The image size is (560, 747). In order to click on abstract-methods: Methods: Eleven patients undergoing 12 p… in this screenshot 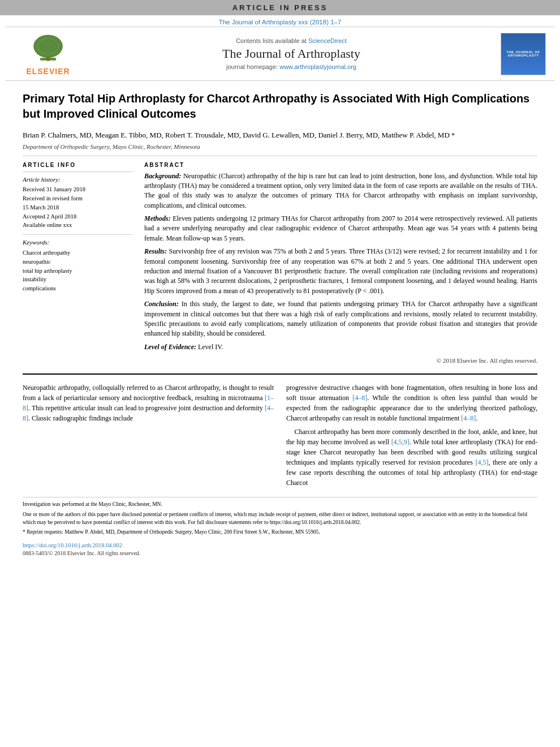, I will do `click(341, 229)`.